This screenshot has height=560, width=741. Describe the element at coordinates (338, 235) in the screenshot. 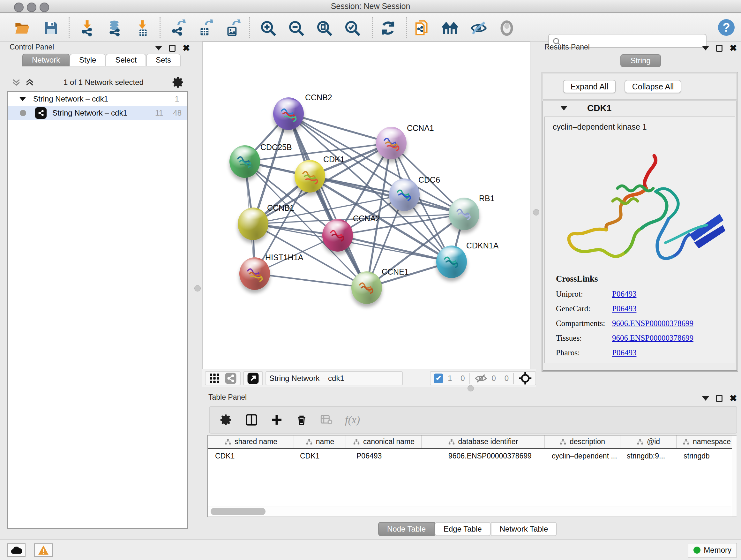

I see `node-CCNA2` at that location.